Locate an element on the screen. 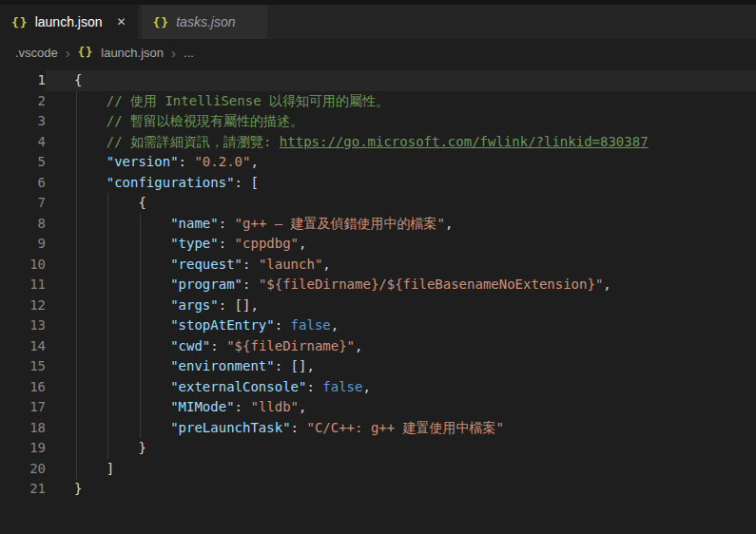 The image size is (756, 534). line-number: 14 is located at coordinates (23, 347).